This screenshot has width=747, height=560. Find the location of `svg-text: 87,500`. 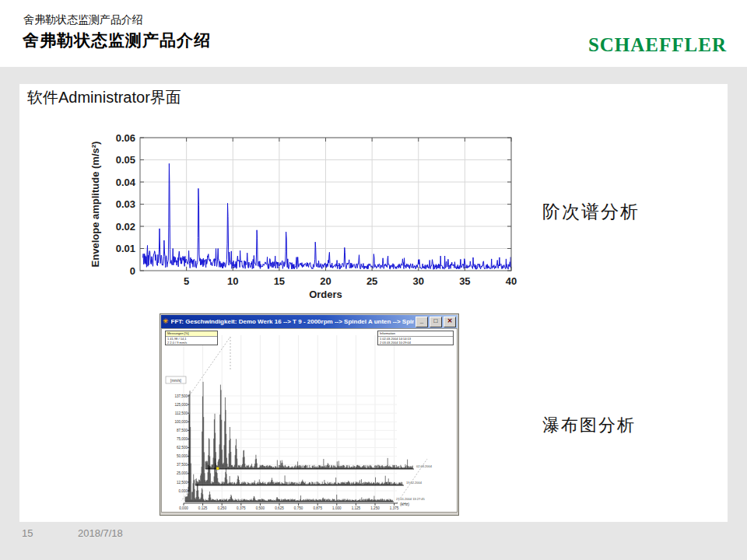

svg-text: 87,500 is located at coordinates (182, 431).